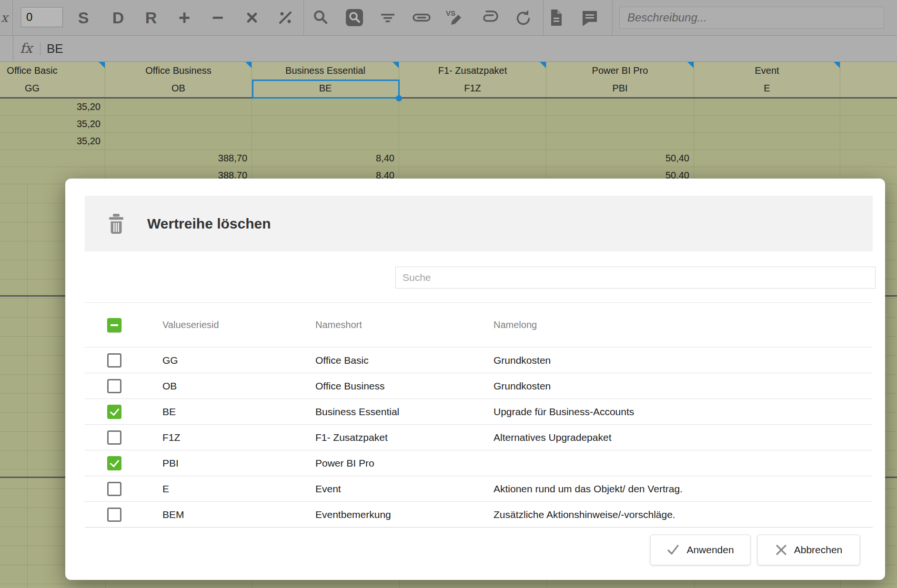 Image resolution: width=897 pixels, height=588 pixels. Describe the element at coordinates (620, 159) in the screenshot. I see `data-cell: 50,40` at that location.